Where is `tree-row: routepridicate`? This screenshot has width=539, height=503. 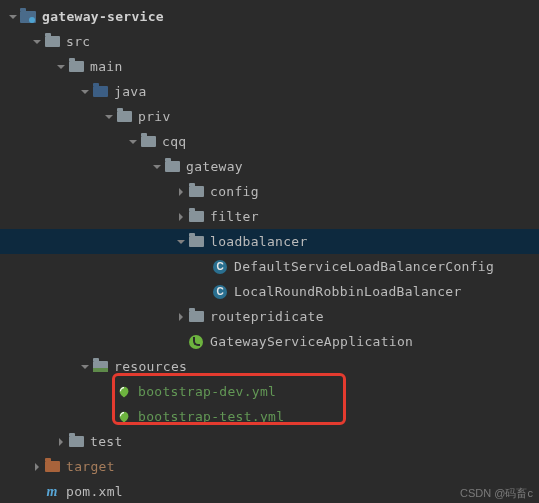
tree-row: routepridicate is located at coordinates (270, 316).